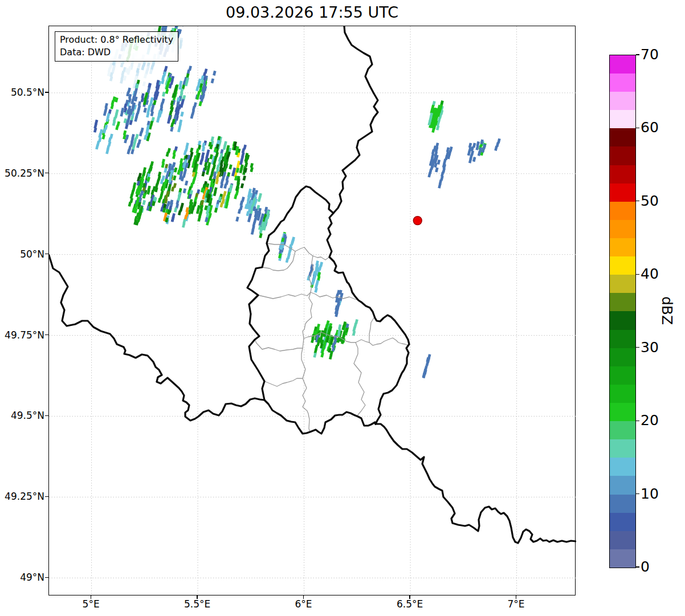 The width and height of the screenshot is (685, 616). Describe the element at coordinates (197, 604) in the screenshot. I see `lon-tick-label: 5.5°E` at that location.